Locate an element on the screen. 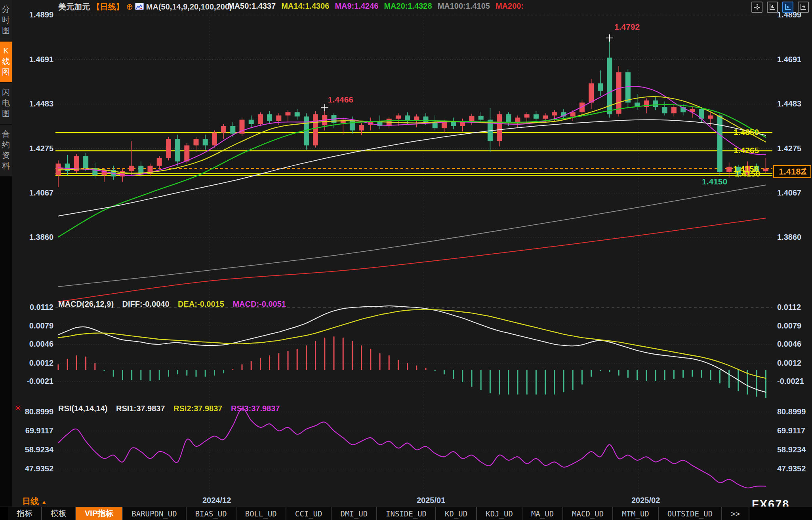  pan-crosshair-icon is located at coordinates (757, 7).